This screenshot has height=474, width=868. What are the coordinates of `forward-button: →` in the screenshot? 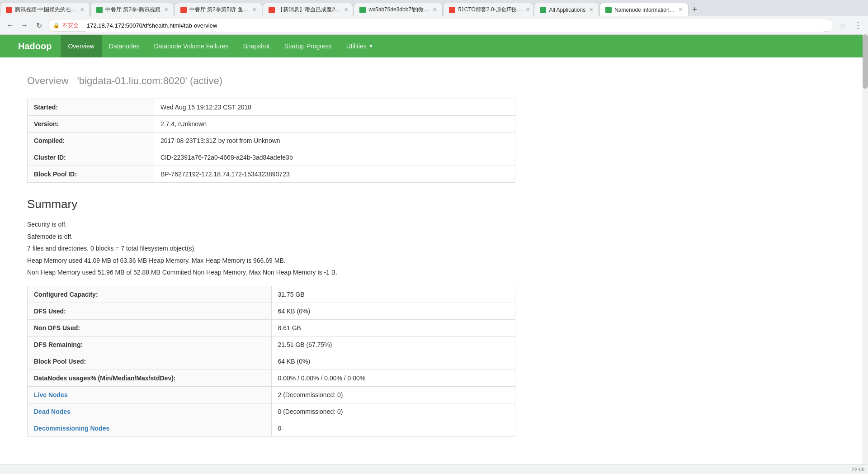 It's located at (24, 25).